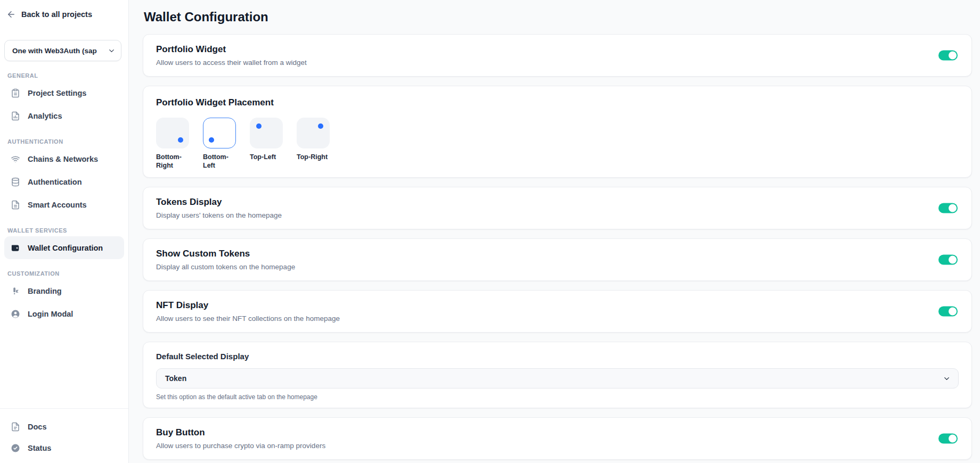 This screenshot has height=463, width=980. I want to click on sidebar: Back to all projects One with Web3Auth (…, so click(64, 232).